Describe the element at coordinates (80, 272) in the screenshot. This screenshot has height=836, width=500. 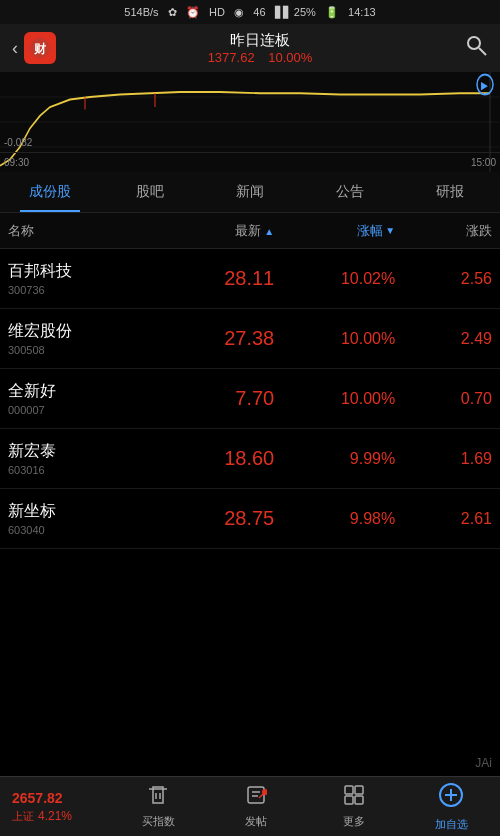
I see `stock-name: 百邦科技` at that location.